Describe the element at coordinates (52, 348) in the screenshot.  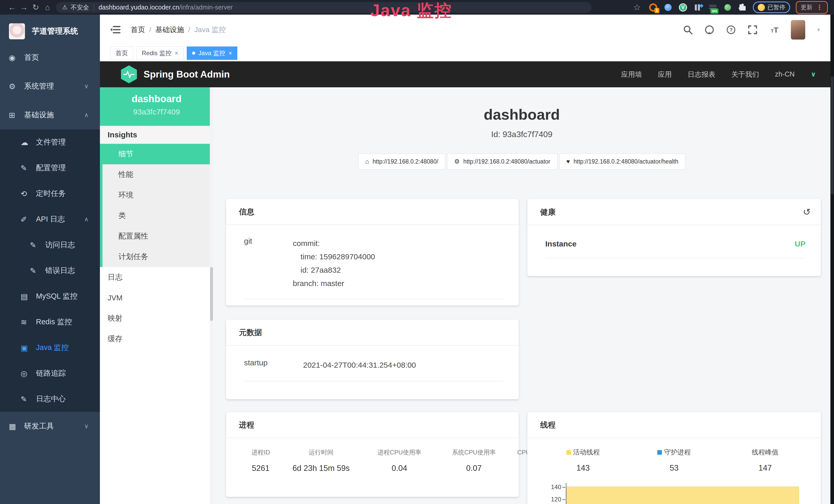
I see `sidebar-item-label: Java 监控` at that location.